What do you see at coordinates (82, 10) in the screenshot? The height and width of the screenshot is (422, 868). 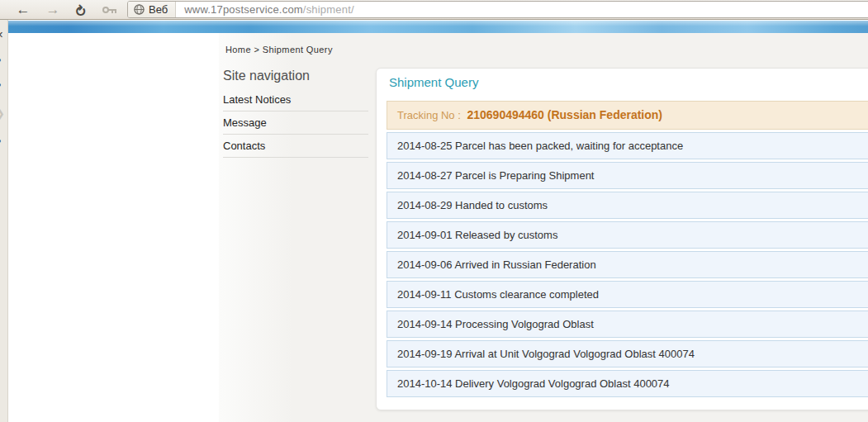 I see `reload-button: ⟳` at bounding box center [82, 10].